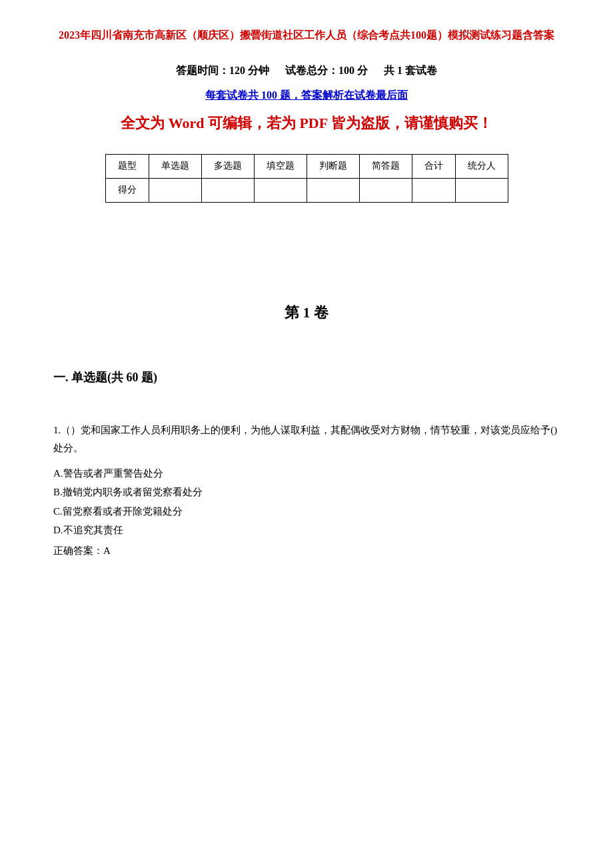  Describe the element at coordinates (306, 512) in the screenshot. I see `question-1-option-c: C.留党察看或者开除党籍处分` at that location.